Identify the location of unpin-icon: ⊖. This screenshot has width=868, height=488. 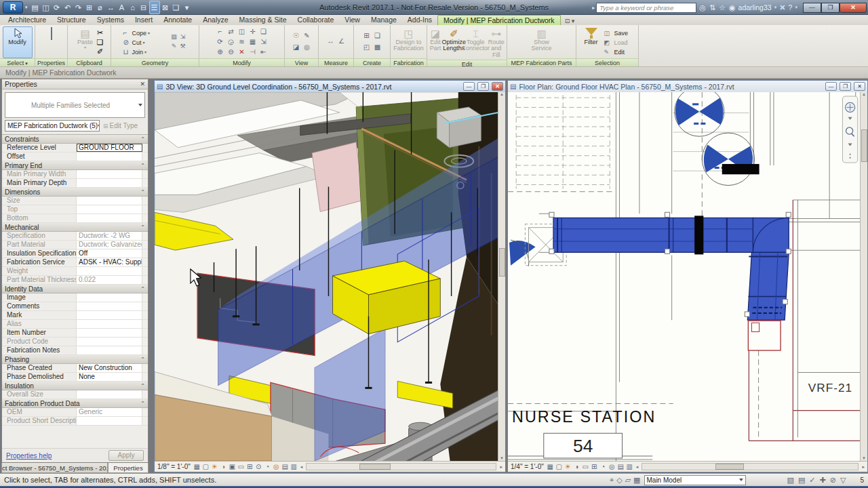
(231, 53).